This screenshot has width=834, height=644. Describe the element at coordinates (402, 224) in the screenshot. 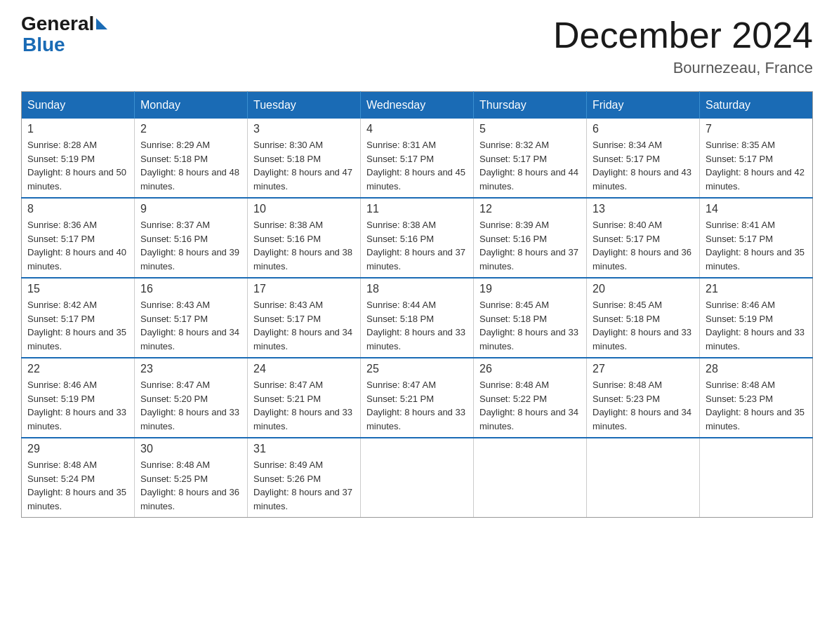

I see `sunrise-label: Sunrise: 8:38 AM` at that location.